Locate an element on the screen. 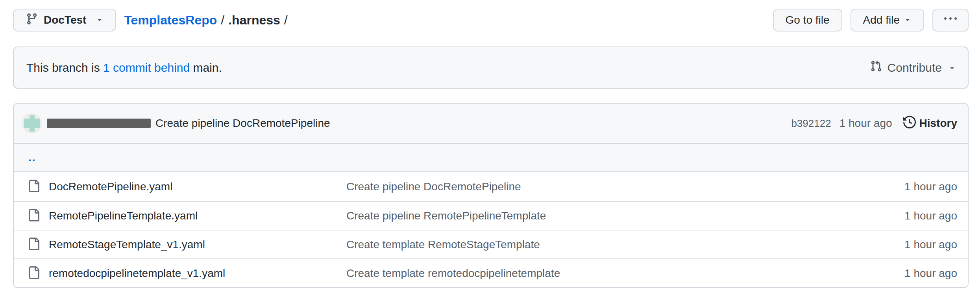 This screenshot has height=301, width=980. commits-behind-link: 1 commit behind is located at coordinates (146, 68).